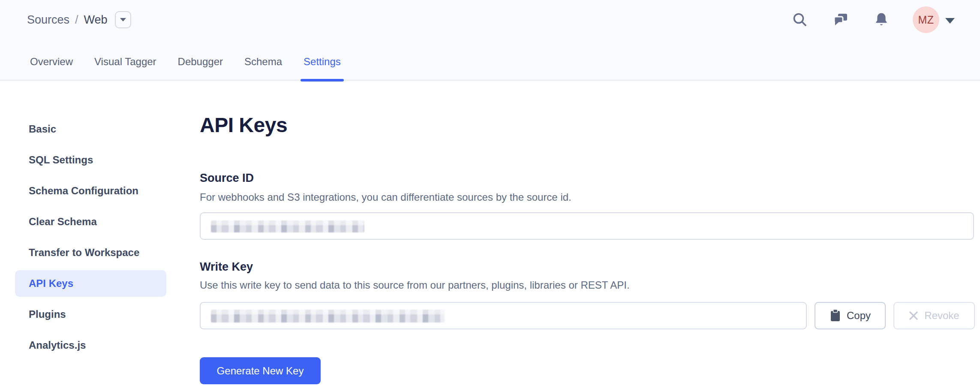 This screenshot has width=980, height=392. I want to click on chat-icon, so click(841, 20).